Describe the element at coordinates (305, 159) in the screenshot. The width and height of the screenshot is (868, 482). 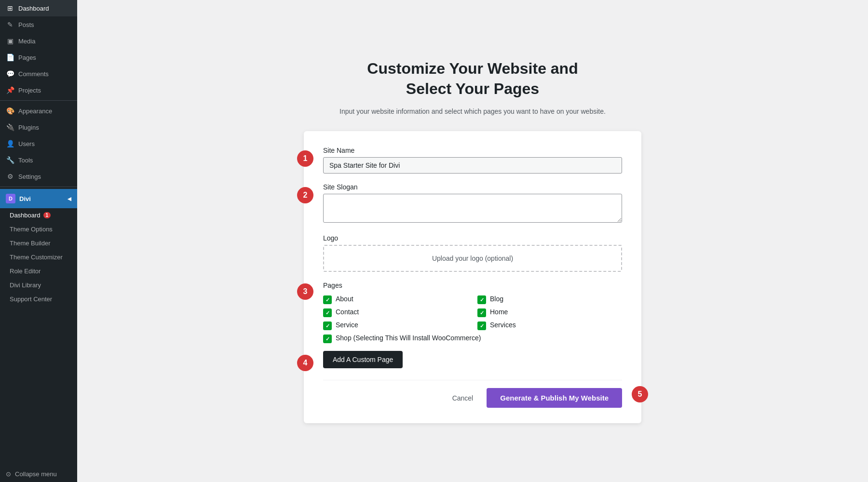
I see `step-1-badge: 1` at that location.